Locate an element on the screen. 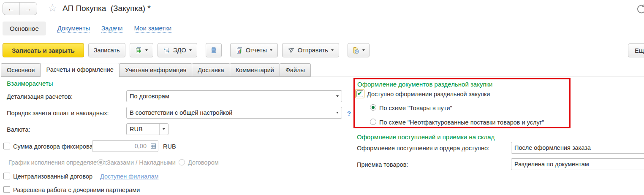 Image resolution: width=644 pixels, height=195 pixels. tab-main: Основное is located at coordinates (21, 70).